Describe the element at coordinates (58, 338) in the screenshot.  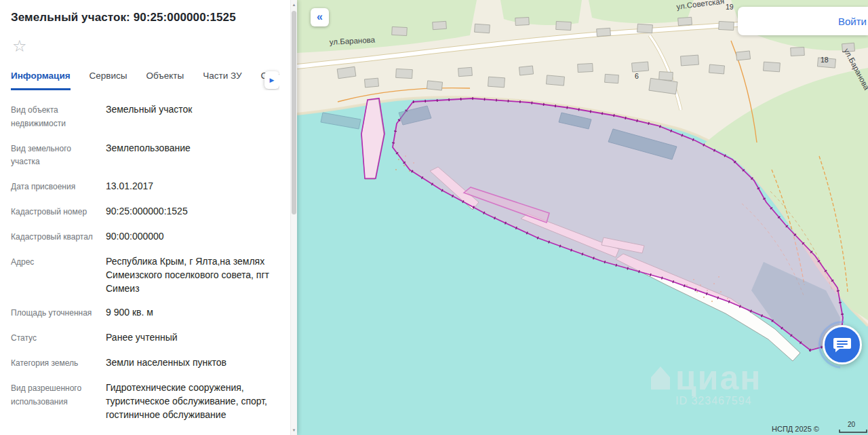
I see `field-label: Статус` at that location.